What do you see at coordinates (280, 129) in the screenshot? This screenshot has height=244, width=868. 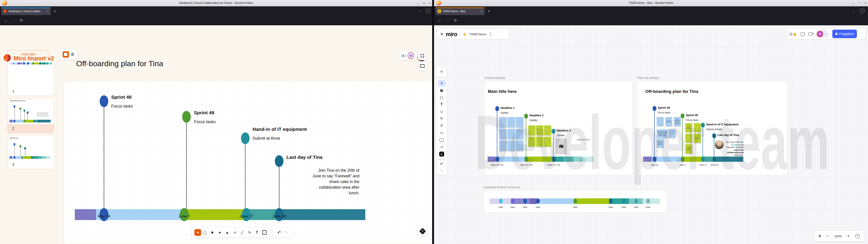 I see `event-title: Hand-in of IT equipment` at bounding box center [280, 129].